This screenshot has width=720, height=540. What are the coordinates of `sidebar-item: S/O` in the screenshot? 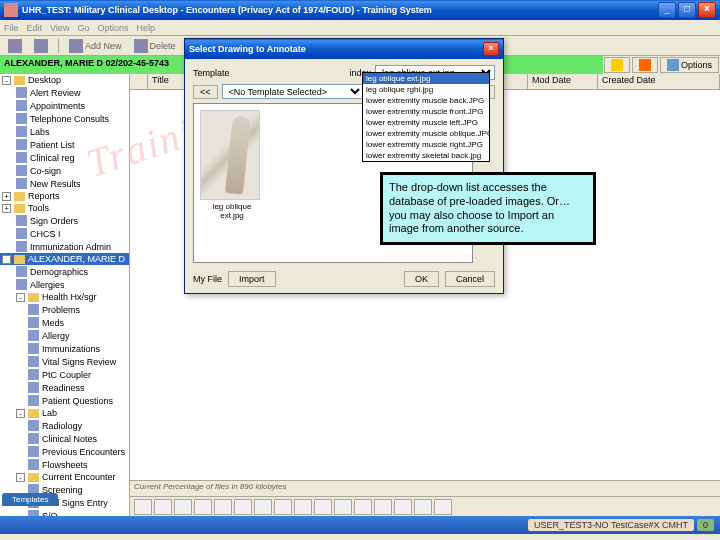 It's located at (64, 512).